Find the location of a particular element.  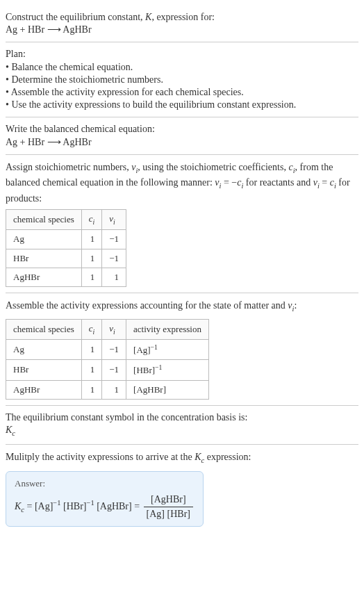

stoich-h-species: chemical species is located at coordinates (44, 220).